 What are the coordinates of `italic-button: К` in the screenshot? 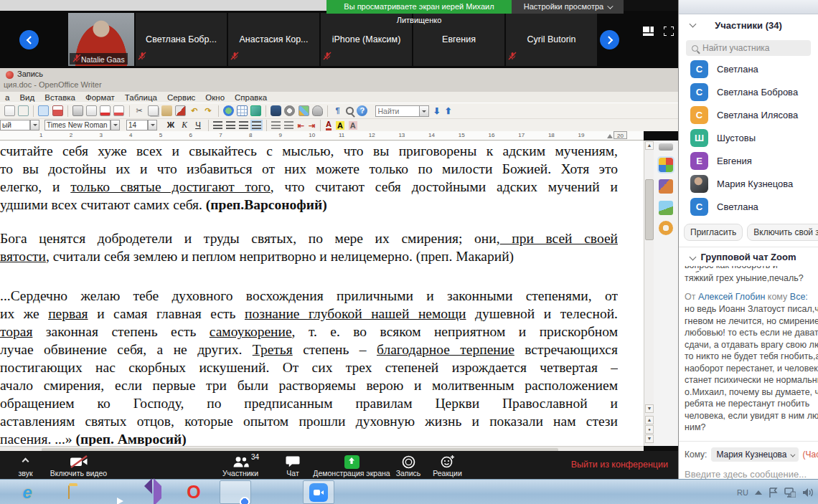 It's located at (184, 125).